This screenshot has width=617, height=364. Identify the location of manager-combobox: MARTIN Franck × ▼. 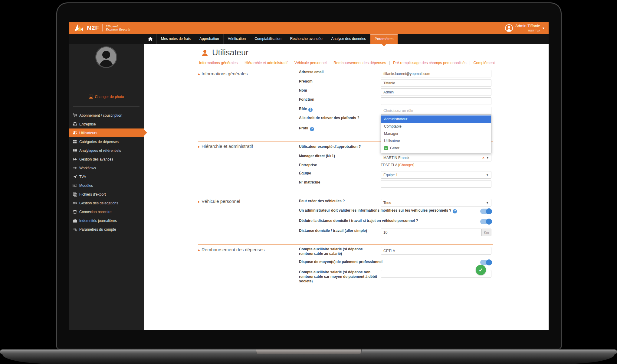
(436, 158).